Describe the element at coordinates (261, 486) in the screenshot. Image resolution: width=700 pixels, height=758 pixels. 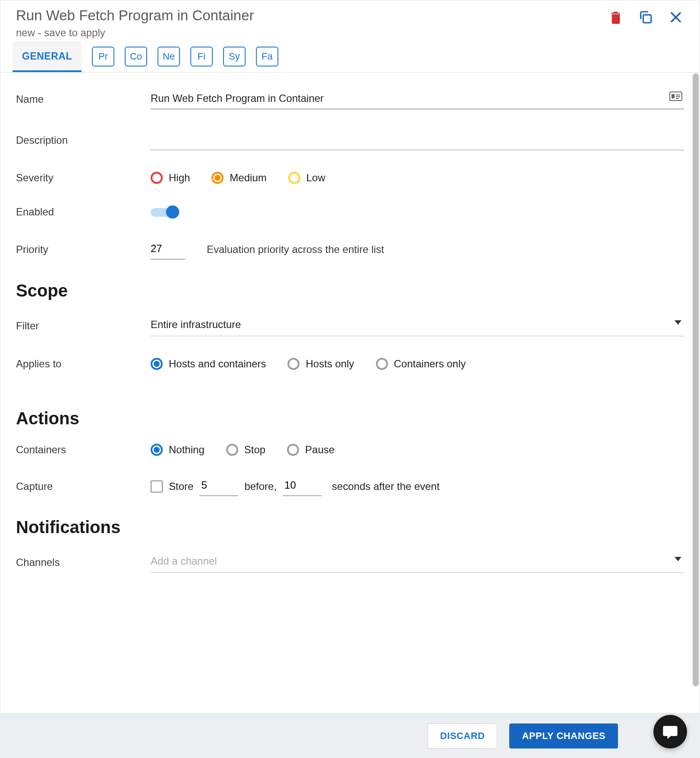
I see `capture-before-text: before,` at that location.